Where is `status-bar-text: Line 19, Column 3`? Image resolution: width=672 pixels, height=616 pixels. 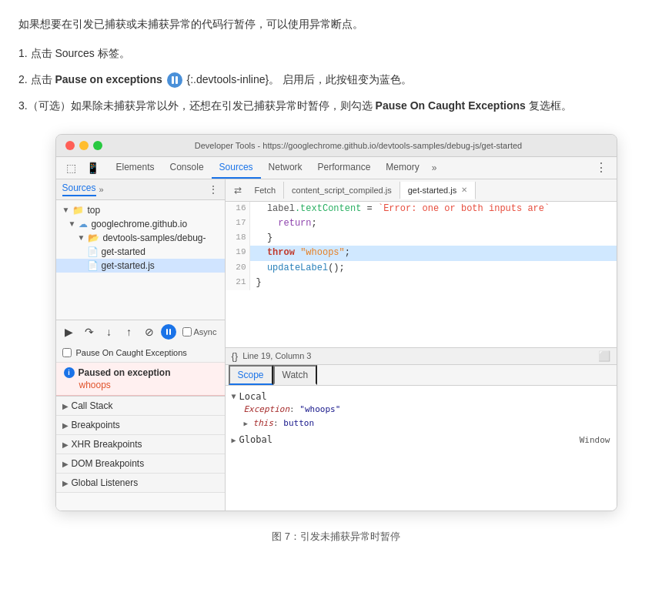
status-bar-text: Line 19, Column 3 is located at coordinates (277, 356).